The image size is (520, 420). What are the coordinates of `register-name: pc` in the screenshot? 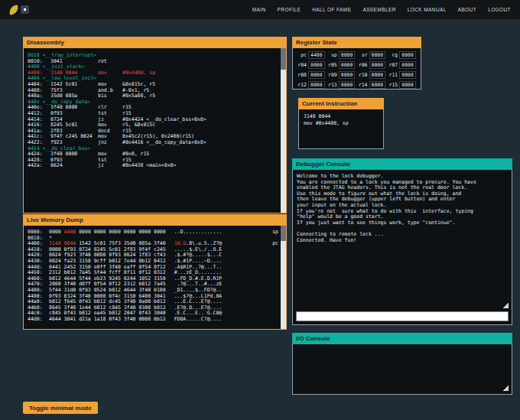 It's located at (301, 55).